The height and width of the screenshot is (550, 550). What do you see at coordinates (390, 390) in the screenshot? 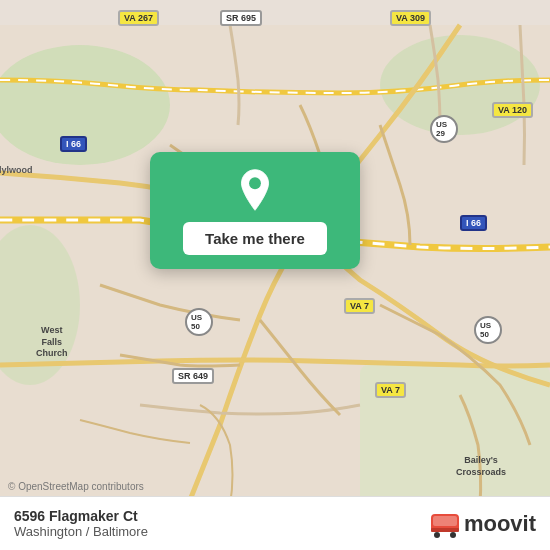
I see `badge-va7-c: VA 7` at bounding box center [390, 390].